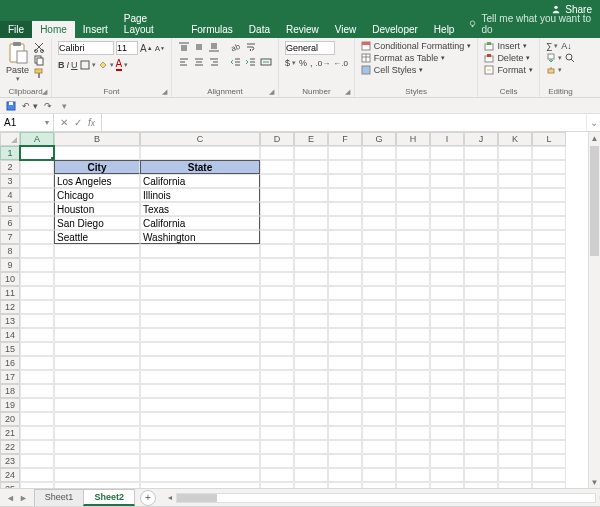 The height and width of the screenshot is (507, 600). I want to click on increase-font-icon: A▲, so click(146, 48).